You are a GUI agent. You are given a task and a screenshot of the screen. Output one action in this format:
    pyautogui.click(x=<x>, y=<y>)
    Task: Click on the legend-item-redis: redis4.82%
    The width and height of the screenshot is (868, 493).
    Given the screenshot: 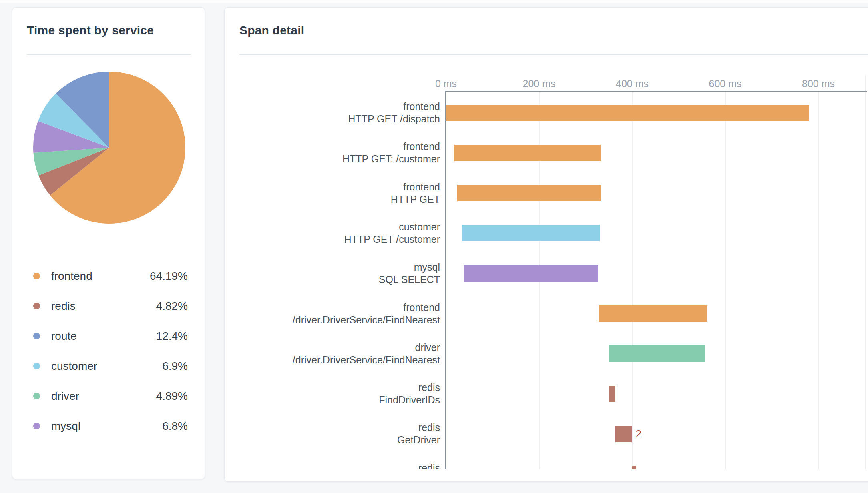 What is the action you would take?
    pyautogui.click(x=111, y=306)
    